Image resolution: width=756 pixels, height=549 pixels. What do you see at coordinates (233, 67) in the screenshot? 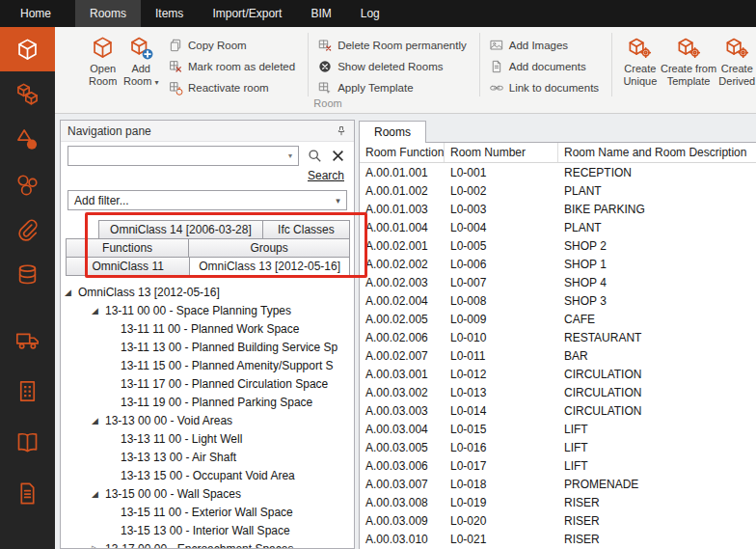
I see `mark-room-as-deleted-button: Mark room as deleted` at bounding box center [233, 67].